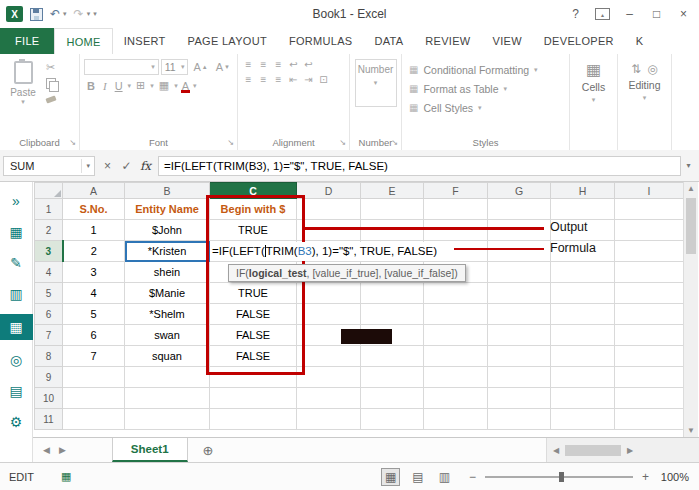  I want to click on align-left-icon: ≡, so click(248, 80).